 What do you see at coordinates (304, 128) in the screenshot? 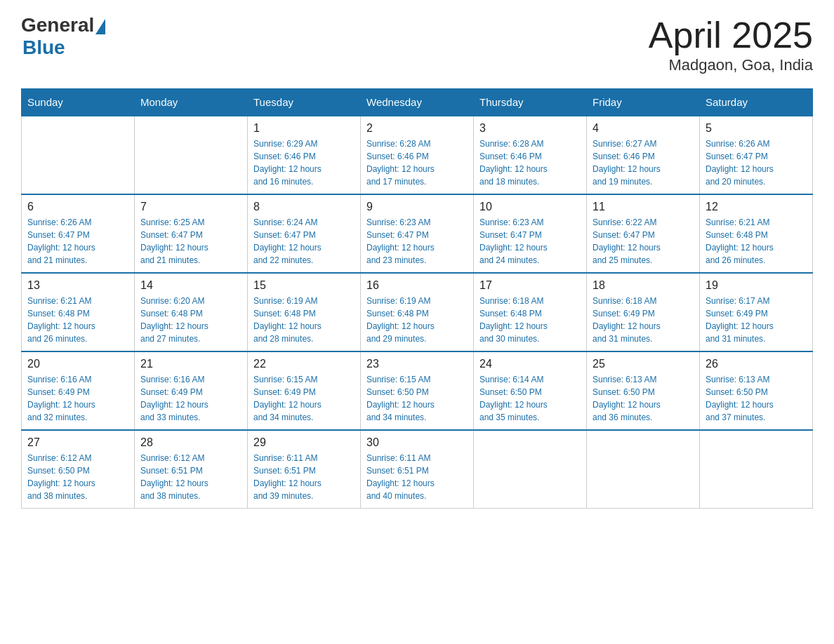
I see `day-number: 1` at bounding box center [304, 128].